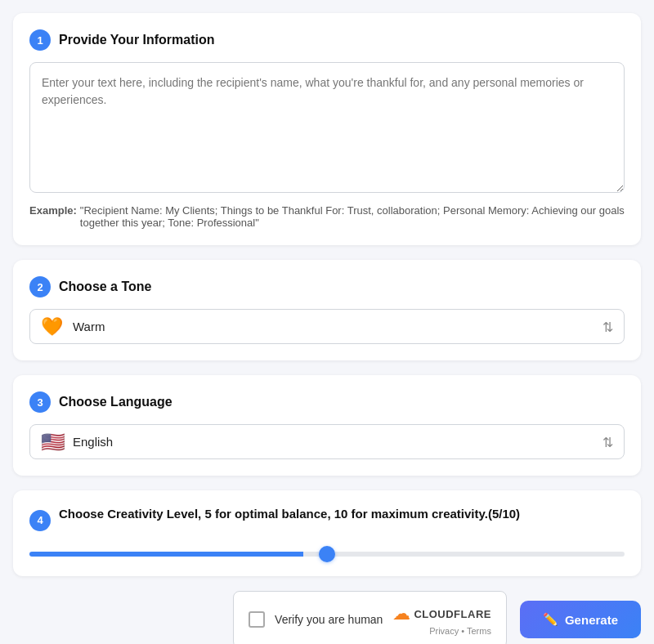 The width and height of the screenshot is (654, 644). What do you see at coordinates (479, 631) in the screenshot?
I see `terms-link: Terms` at bounding box center [479, 631].